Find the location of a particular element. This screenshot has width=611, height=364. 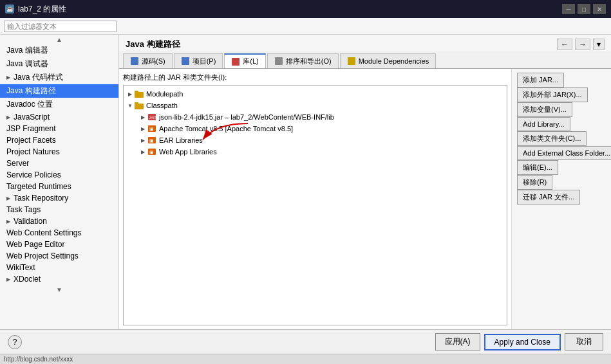

action-buttons-container: 添加 JAR...添加外部 JAR(X)...添加变量(V)...Add Lib… is located at coordinates (561, 139).